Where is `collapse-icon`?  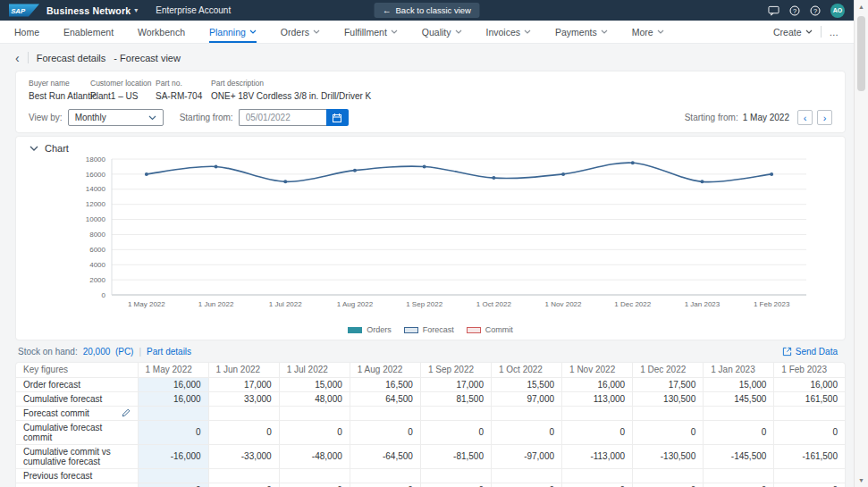
collapse-icon is located at coordinates (34, 148).